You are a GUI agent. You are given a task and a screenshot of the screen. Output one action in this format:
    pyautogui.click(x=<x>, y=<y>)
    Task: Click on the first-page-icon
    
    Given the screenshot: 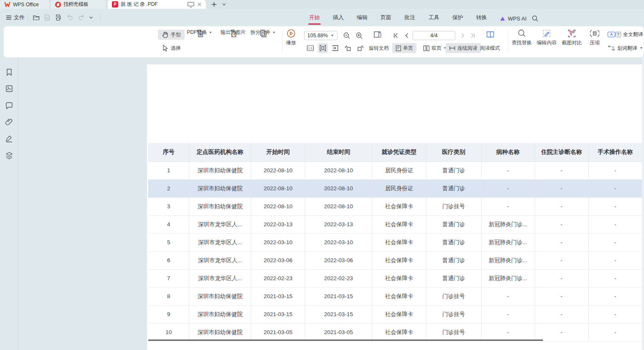 What is the action you would take?
    pyautogui.click(x=396, y=36)
    